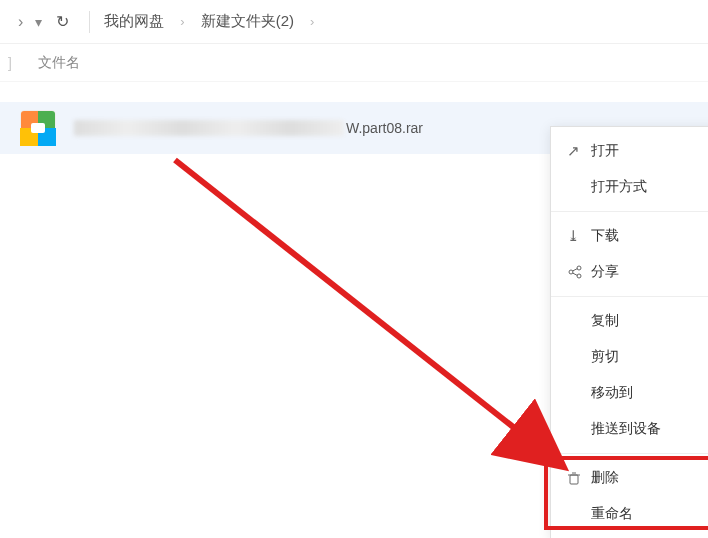 The height and width of the screenshot is (538, 708). What do you see at coordinates (630, 272) in the screenshot?
I see `menu-share: 分享` at bounding box center [630, 272].